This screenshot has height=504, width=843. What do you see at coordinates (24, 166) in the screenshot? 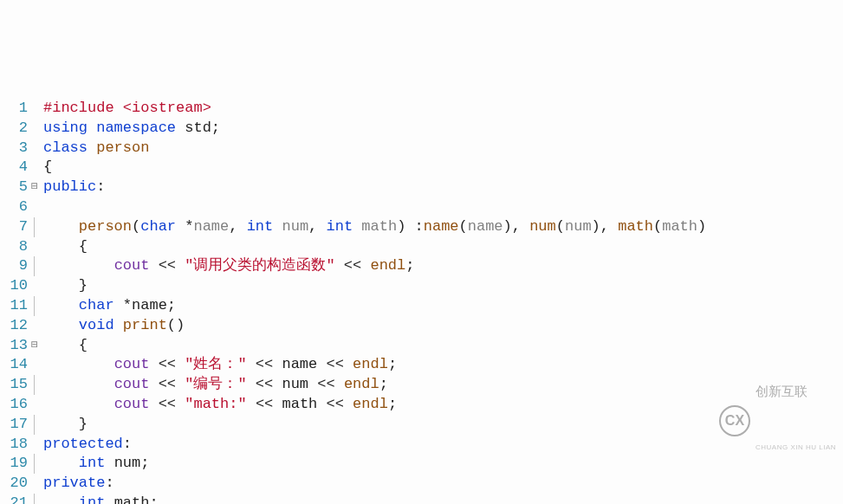
I see `line-number: 4` at bounding box center [24, 166].